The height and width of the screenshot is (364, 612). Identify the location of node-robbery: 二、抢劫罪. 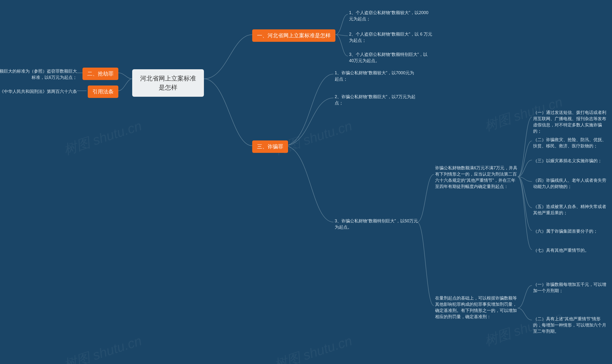
(100, 74).